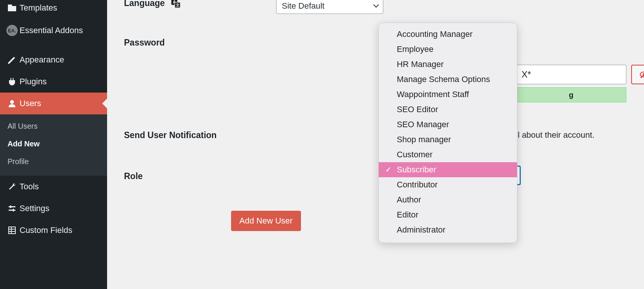  I want to click on role-option-editor: Editor, so click(448, 215).